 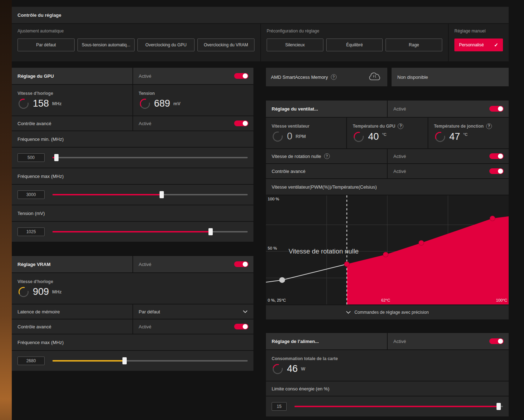 I want to click on vram-clock-value: 909, so click(x=41, y=292).